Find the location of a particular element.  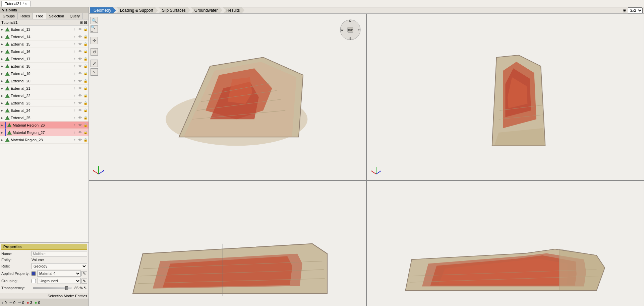

tree-row: ▶ External_21 ↑ 👁 🔒 is located at coordinates (44, 88).